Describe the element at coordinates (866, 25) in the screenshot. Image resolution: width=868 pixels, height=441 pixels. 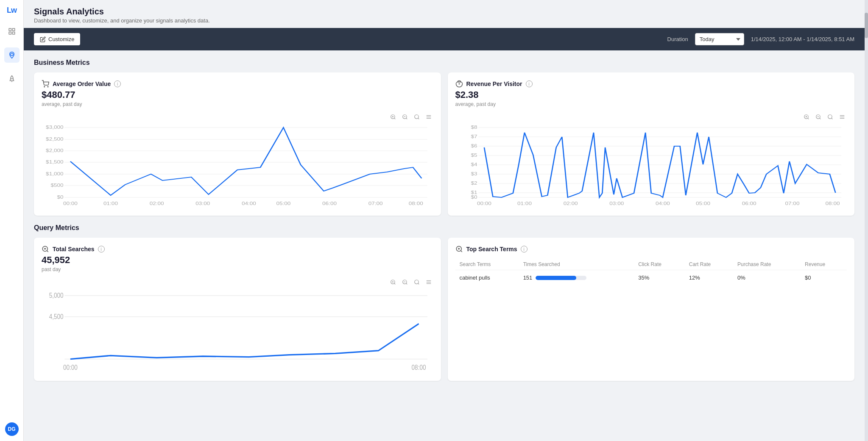
I see `scrollbar-thumb` at that location.